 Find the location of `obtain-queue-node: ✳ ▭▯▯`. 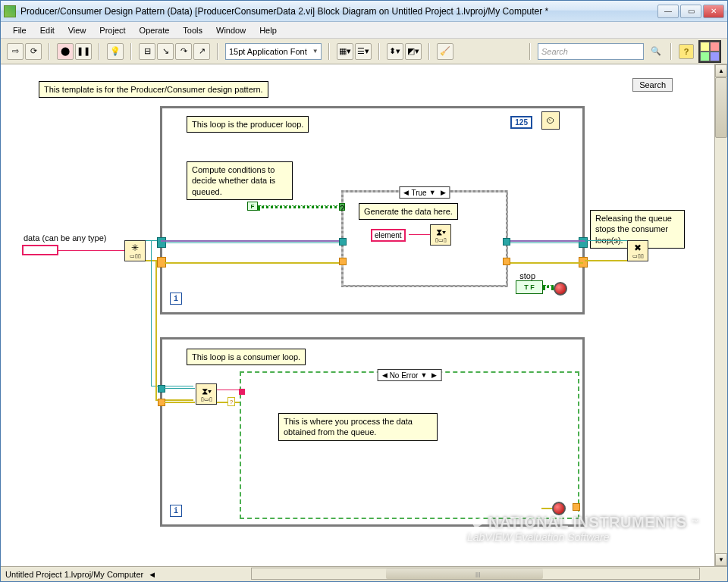

obtain-queue-node: ✳ ▭▯▯ is located at coordinates (135, 251).